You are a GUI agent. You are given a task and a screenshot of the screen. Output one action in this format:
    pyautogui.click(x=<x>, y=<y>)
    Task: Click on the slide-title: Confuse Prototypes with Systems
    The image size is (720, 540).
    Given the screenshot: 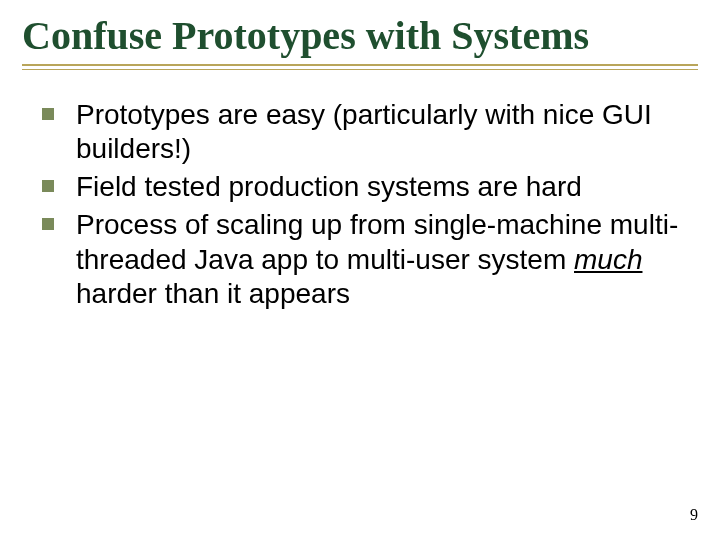 What is the action you would take?
    pyautogui.click(x=360, y=36)
    